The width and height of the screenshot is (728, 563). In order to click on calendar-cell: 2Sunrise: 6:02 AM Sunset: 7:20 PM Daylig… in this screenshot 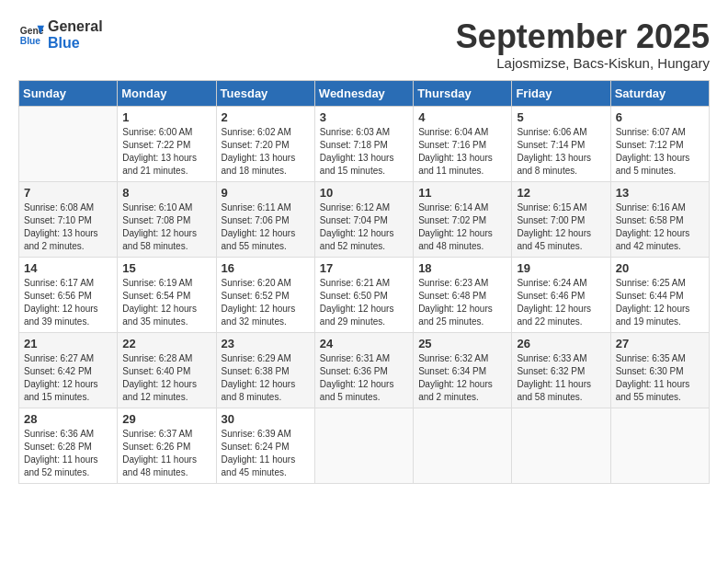, I will do `click(265, 144)`.